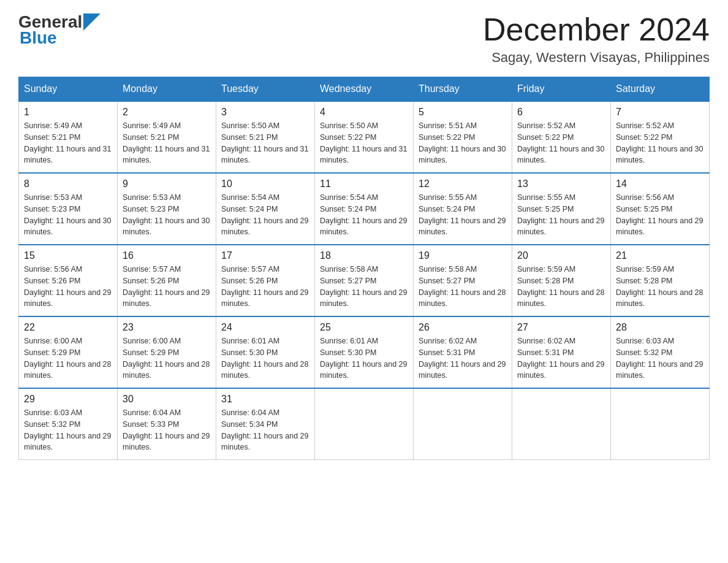 The height and width of the screenshot is (563, 728). What do you see at coordinates (167, 184) in the screenshot?
I see `day-number: 9` at bounding box center [167, 184].